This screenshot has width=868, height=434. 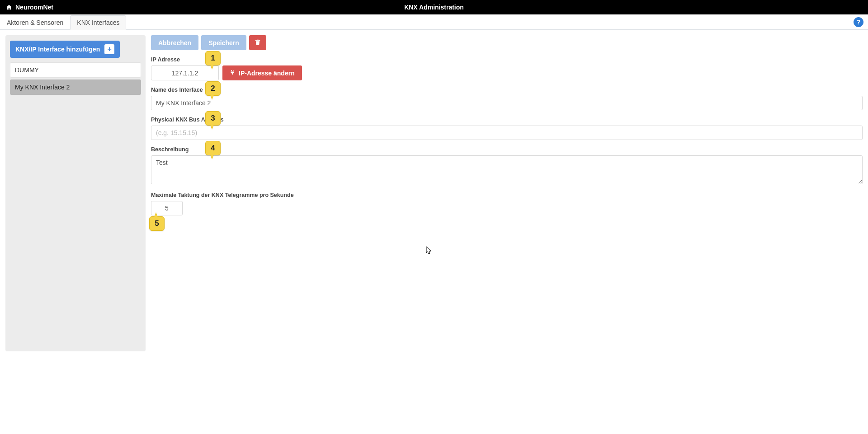 I want to click on field-rate: Maximale Taktung der KNX Telegramme pro …, so click(x=507, y=204).